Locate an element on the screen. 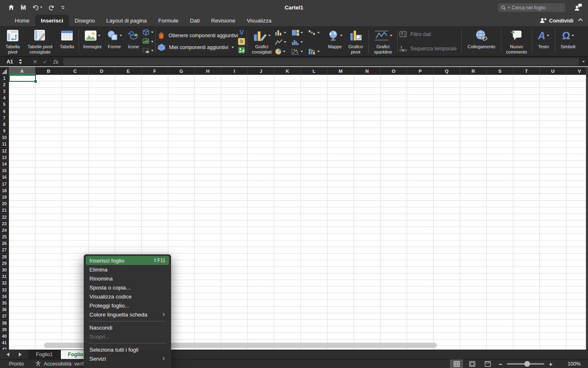 The image size is (588, 368). cell-U35 is located at coordinates (553, 303).